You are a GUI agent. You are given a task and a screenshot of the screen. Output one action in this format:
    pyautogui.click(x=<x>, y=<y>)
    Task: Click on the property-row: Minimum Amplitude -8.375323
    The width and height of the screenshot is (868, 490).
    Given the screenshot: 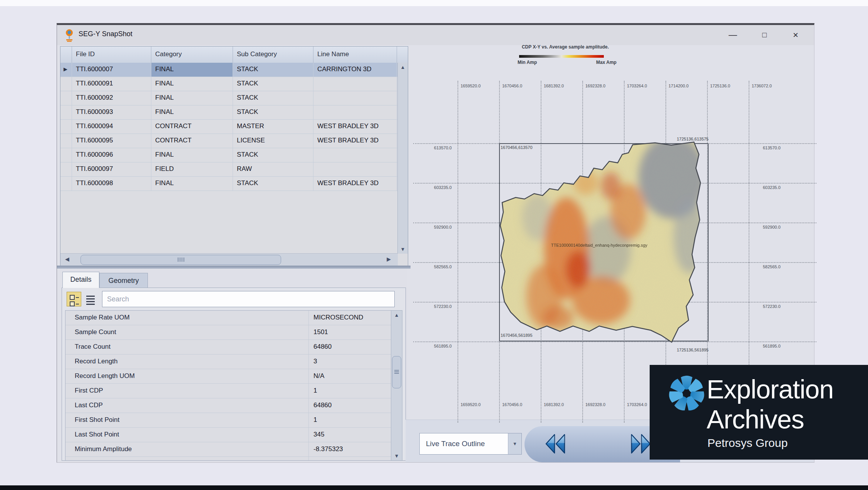 What is the action you would take?
    pyautogui.click(x=234, y=450)
    